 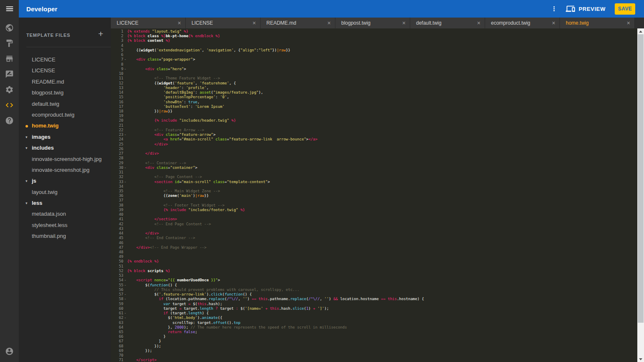 I want to click on code-line: 11 <!-- Theme Feature Widget -->, so click(x=377, y=79).